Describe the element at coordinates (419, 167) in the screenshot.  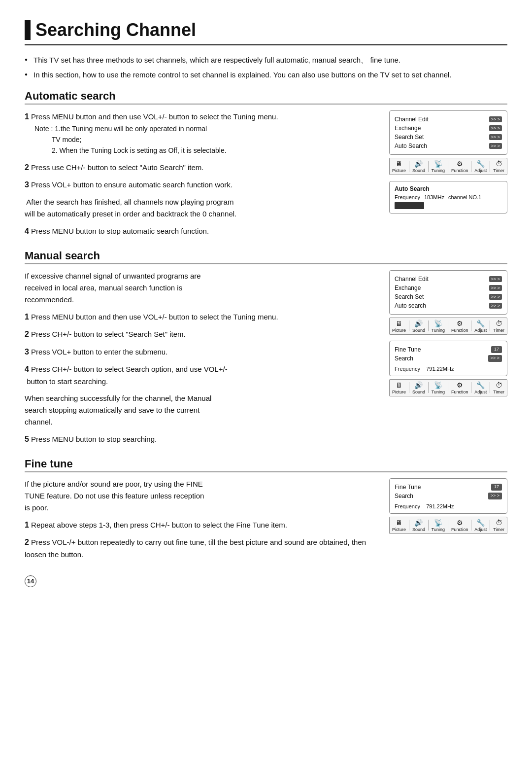
I see `tab-sound: 🔊 Sound` at that location.